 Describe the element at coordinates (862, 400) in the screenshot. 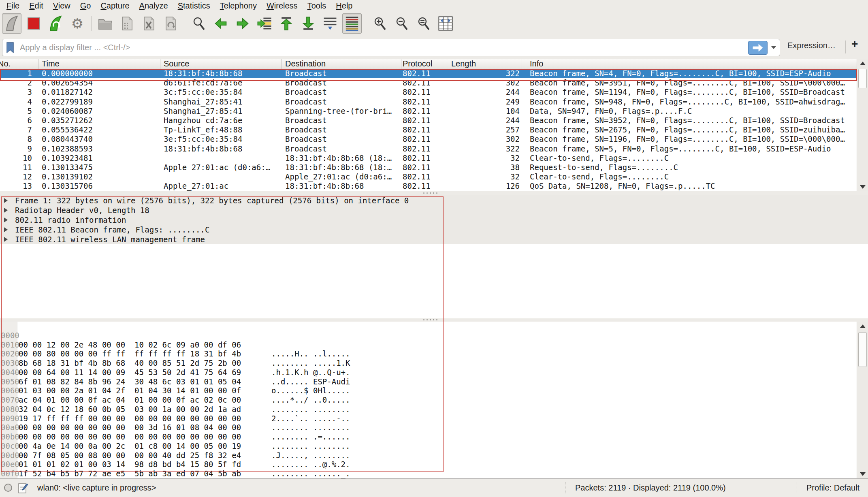

I see `hex-pane-scrollbar` at that location.